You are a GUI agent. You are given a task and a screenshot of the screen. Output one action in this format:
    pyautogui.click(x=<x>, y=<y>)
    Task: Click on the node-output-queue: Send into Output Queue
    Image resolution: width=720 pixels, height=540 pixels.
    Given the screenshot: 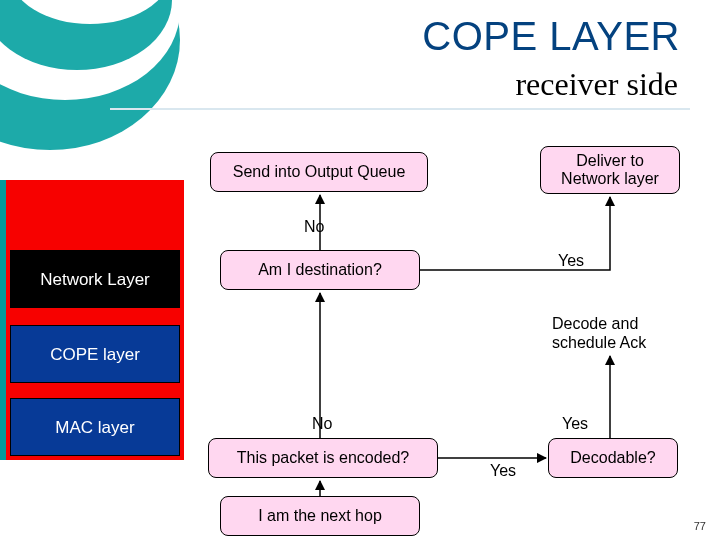 What is the action you would take?
    pyautogui.click(x=319, y=172)
    